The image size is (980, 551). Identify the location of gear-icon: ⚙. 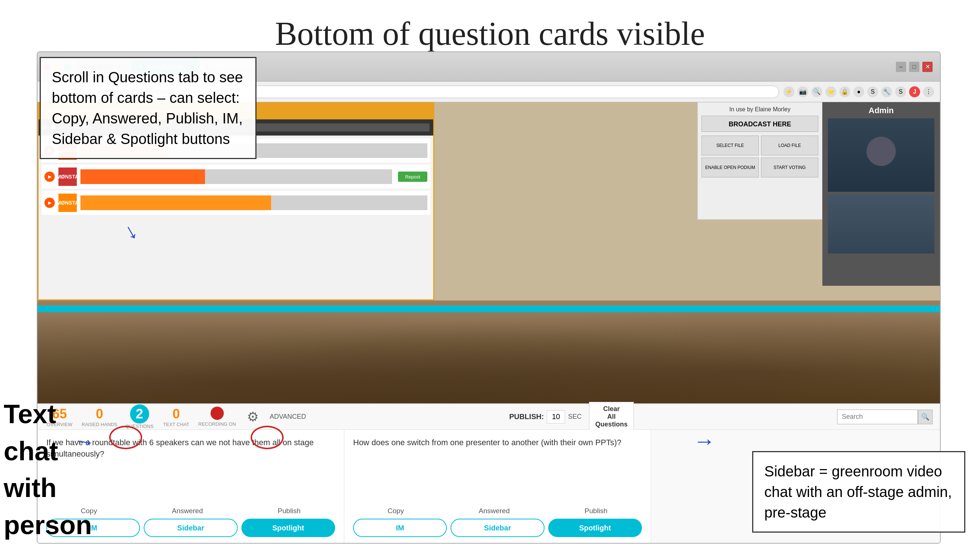
(253, 417).